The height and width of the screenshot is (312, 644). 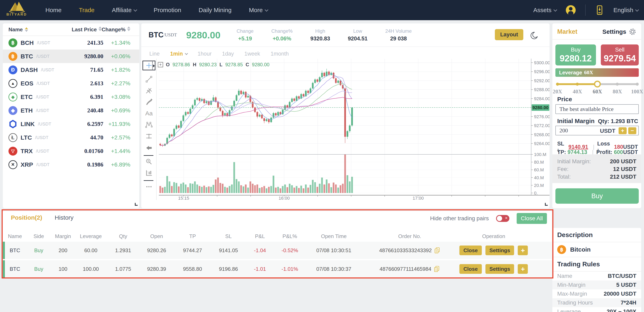 What do you see at coordinates (346, 35) in the screenshot?
I see `chart-header: BTC /USDT 9280.00 Change+5.19 Change%+0.…` at bounding box center [346, 35].